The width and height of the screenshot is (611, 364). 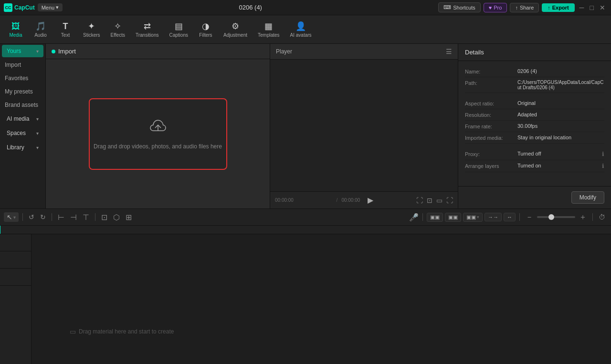 I want to click on chevron-down-icon-spaces: ▾, so click(x=37, y=134).